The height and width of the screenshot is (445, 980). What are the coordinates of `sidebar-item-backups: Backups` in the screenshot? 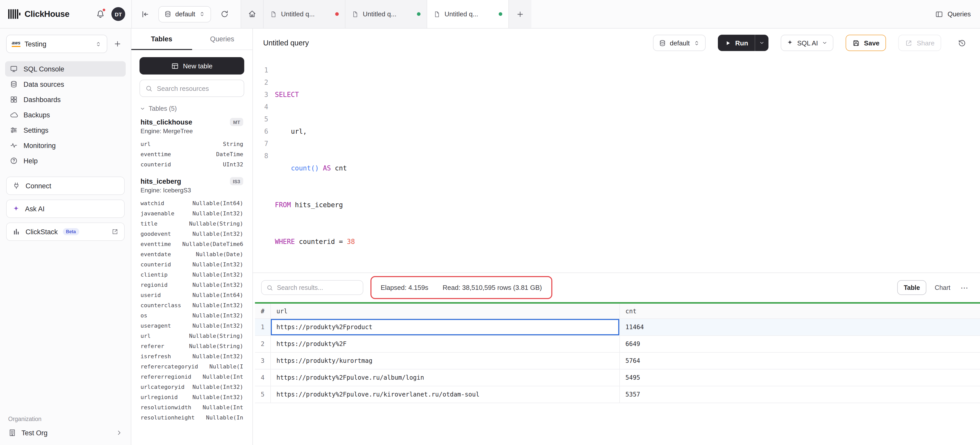 It's located at (65, 115).